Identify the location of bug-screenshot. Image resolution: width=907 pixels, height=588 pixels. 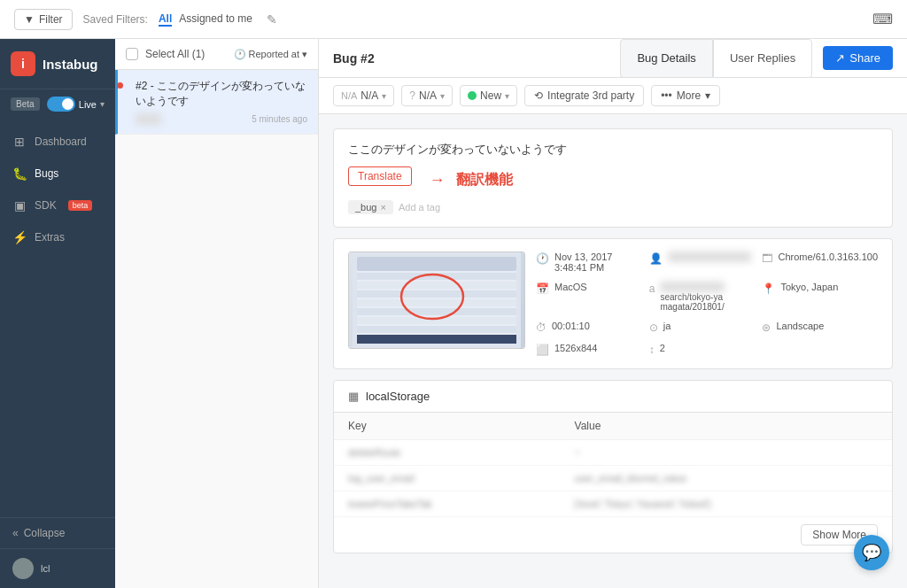
(437, 304).